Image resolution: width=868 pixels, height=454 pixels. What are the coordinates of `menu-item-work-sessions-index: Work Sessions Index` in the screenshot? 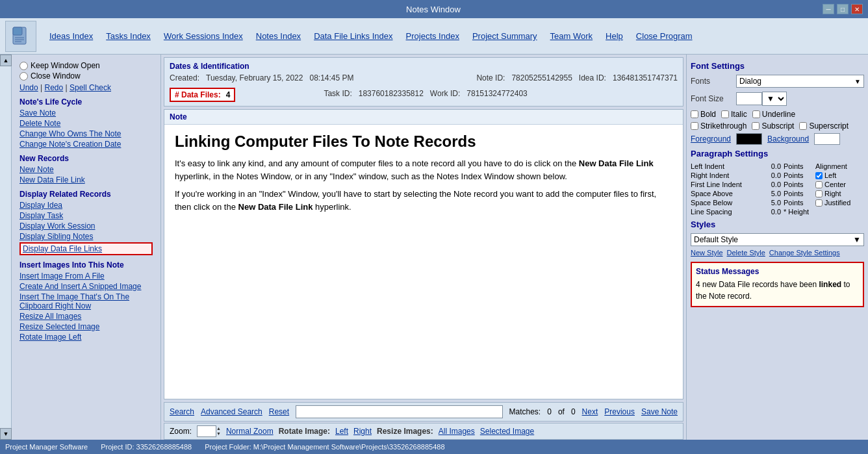 It's located at (203, 36).